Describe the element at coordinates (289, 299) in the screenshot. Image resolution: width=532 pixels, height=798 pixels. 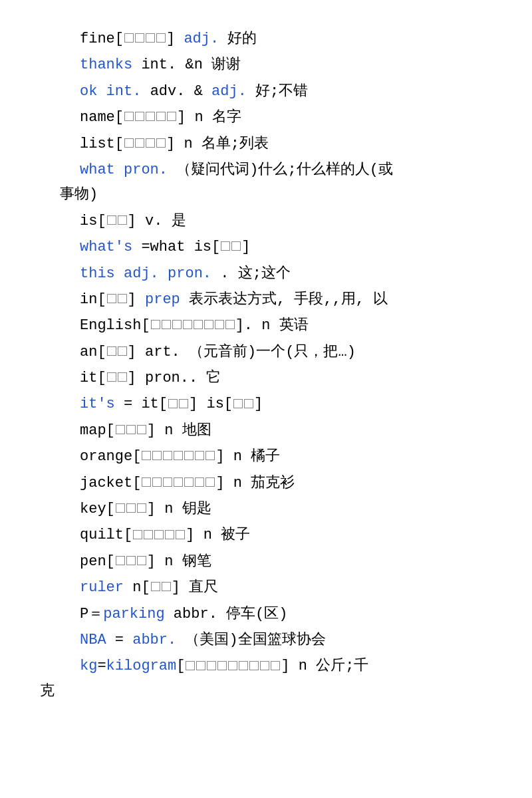
I see `def-in: 表示表达方式, 手段,,用, 以` at that location.